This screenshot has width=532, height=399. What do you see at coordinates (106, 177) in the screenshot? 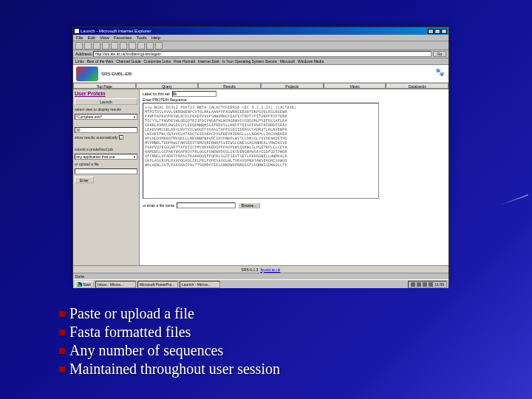
I see `left-panel: User Protein Launch select view to displ…` at bounding box center [106, 177].